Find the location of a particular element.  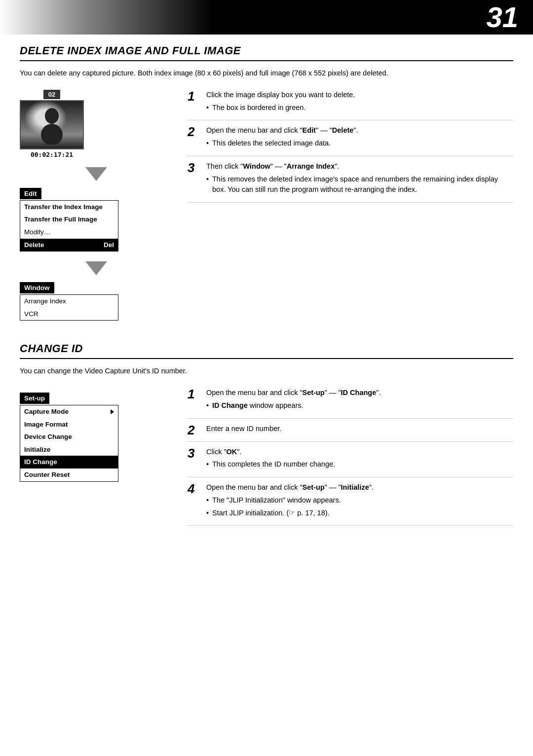

menu-item-arrange: Arrange Index is located at coordinates (69, 301).